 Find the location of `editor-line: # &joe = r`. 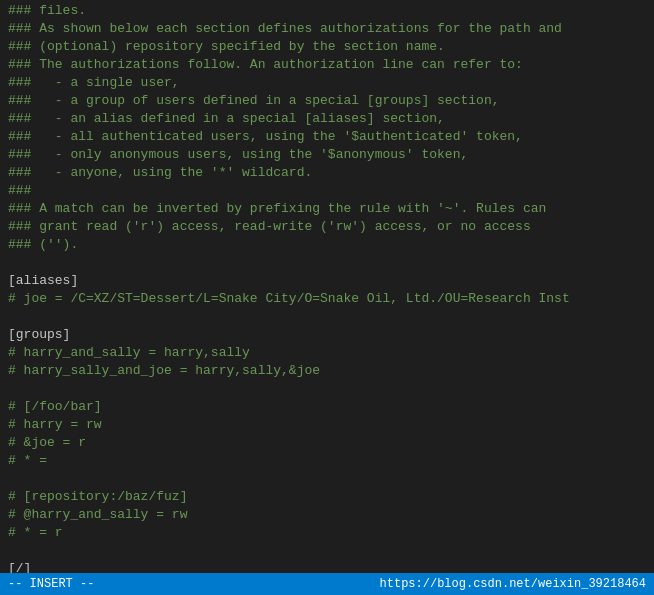

editor-line: # &joe = r is located at coordinates (327, 443).